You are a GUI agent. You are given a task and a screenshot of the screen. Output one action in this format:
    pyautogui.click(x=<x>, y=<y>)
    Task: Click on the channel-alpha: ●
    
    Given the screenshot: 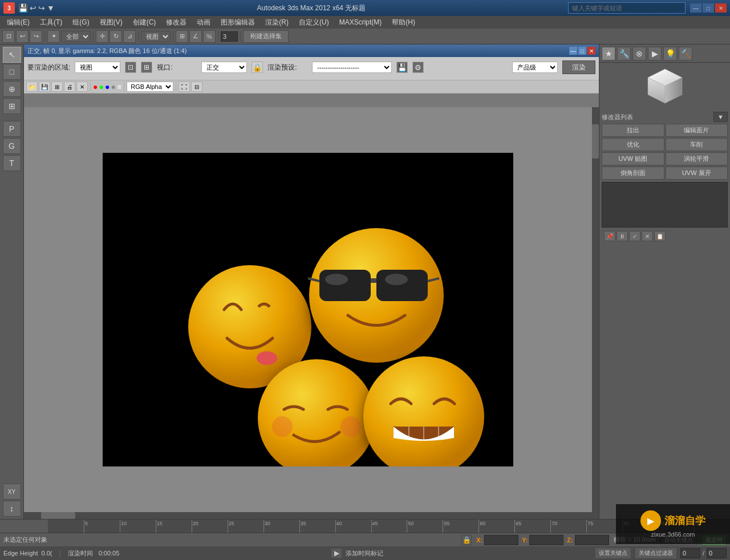 What is the action you would take?
    pyautogui.click(x=113, y=87)
    